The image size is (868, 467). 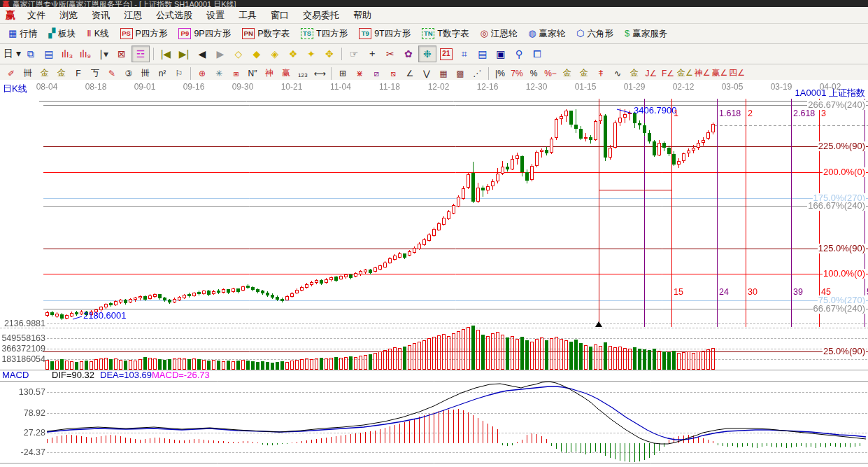 What do you see at coordinates (618, 73) in the screenshot?
I see `wave-a-icon: ∿` at bounding box center [618, 73].